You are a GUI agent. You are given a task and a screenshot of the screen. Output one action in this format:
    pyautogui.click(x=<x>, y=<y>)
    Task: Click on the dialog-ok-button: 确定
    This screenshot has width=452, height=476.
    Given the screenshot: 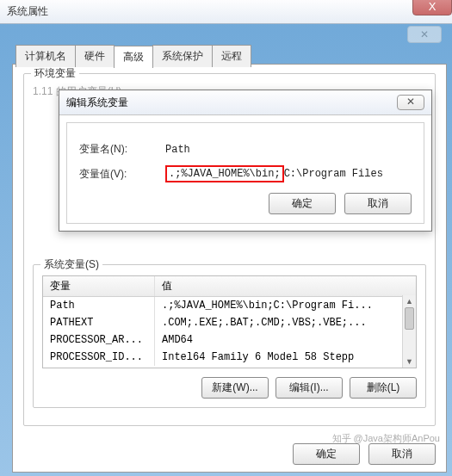 What is the action you would take?
    pyautogui.click(x=302, y=203)
    